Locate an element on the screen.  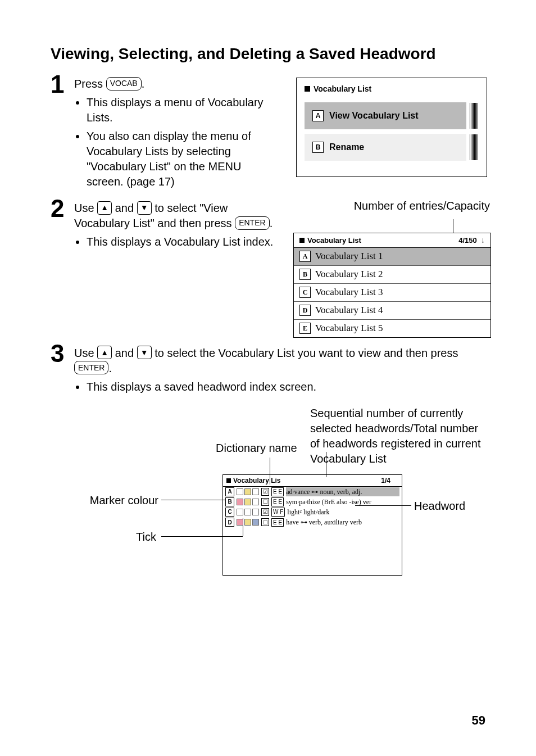
headword-text: sym·pa·thize (BrE also -ise) ver is located at coordinates (343, 502).